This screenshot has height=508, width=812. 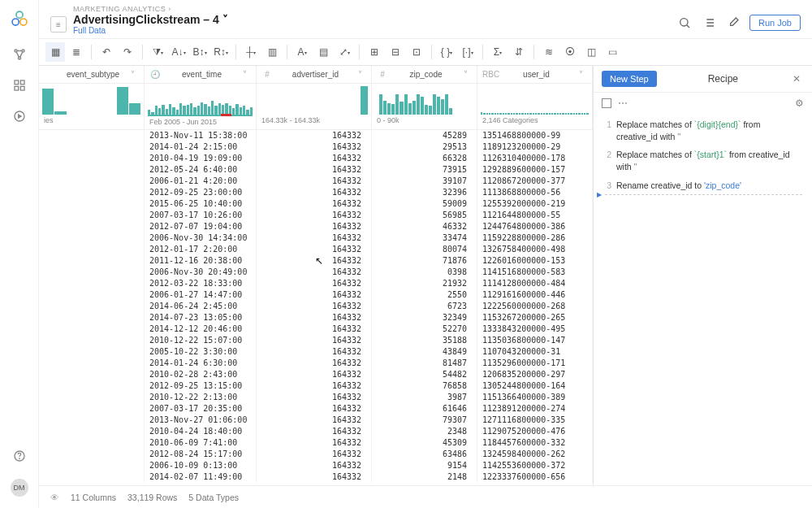 I want to click on sort-rows-icon: R↕▾, so click(x=221, y=52).